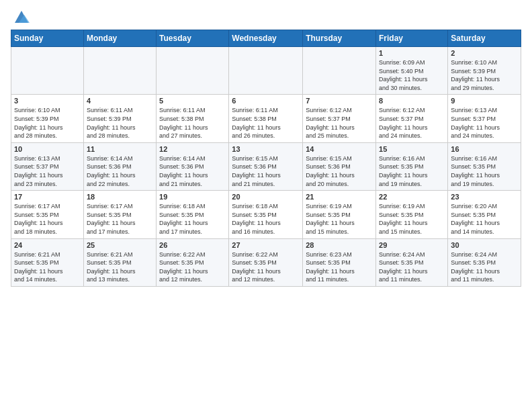 The height and width of the screenshot is (411, 532). Describe the element at coordinates (340, 215) in the screenshot. I see `calendar-cell: 21Sunrise: 6:19 AM Sunset: 5:35 PM Dayli…` at that location.